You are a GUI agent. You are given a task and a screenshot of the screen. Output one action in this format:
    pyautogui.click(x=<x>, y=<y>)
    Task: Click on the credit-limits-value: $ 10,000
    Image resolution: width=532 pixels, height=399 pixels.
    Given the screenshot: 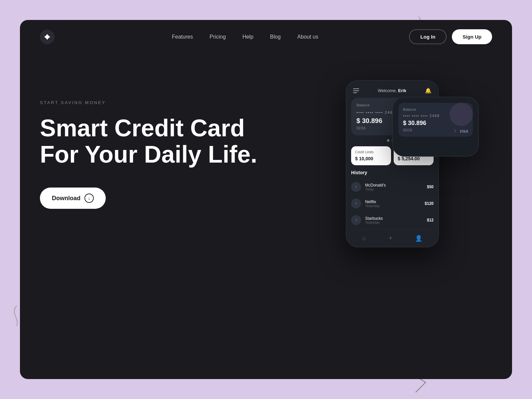 What is the action you would take?
    pyautogui.click(x=371, y=159)
    